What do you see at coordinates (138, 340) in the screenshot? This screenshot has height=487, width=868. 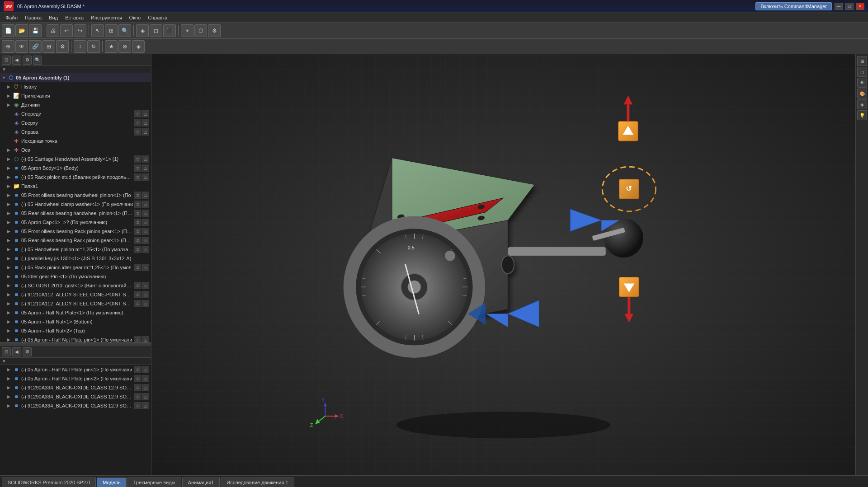 I see `half-nut-pin-1-action-1: ⊡` at bounding box center [138, 340].